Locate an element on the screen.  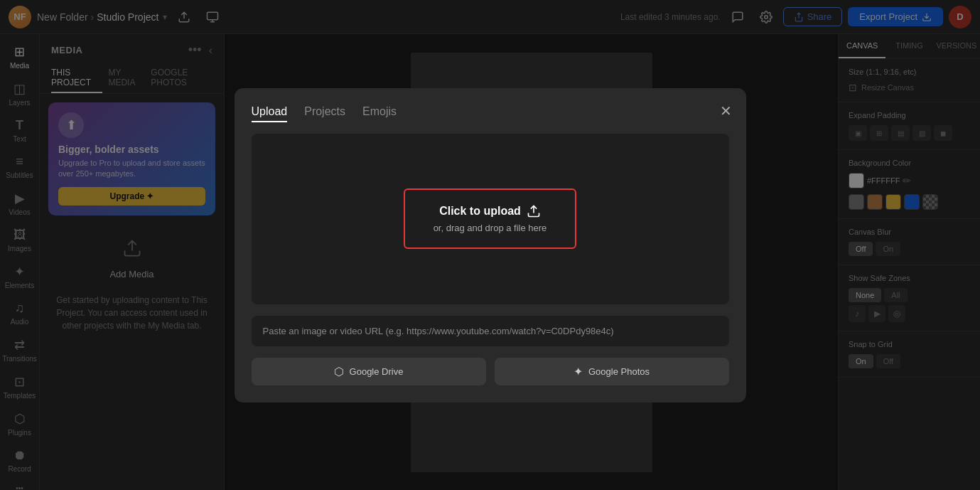
upload-box: Click to upload or, drag and drop a file… is located at coordinates (490, 219).